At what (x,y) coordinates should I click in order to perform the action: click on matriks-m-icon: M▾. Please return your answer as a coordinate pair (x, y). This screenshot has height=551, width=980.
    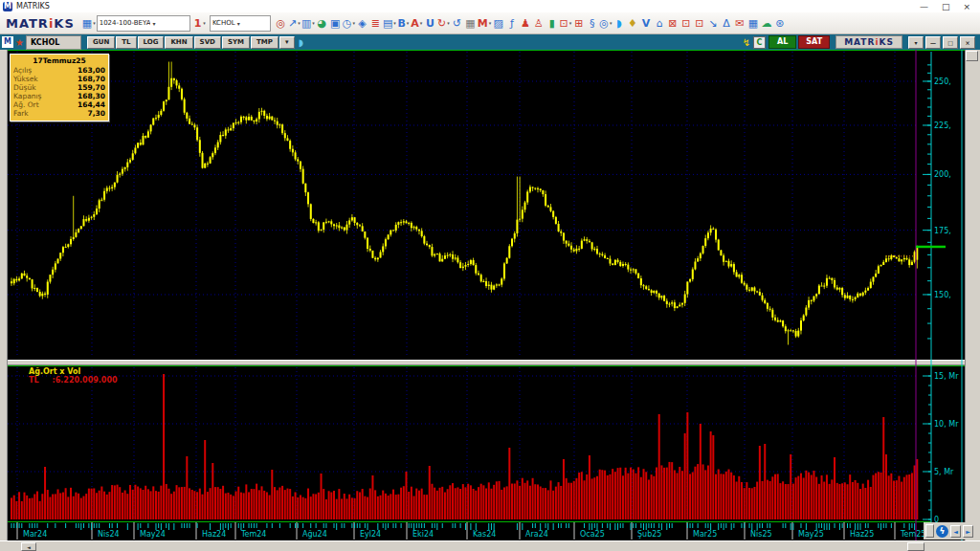
    Looking at the image, I should click on (484, 23).